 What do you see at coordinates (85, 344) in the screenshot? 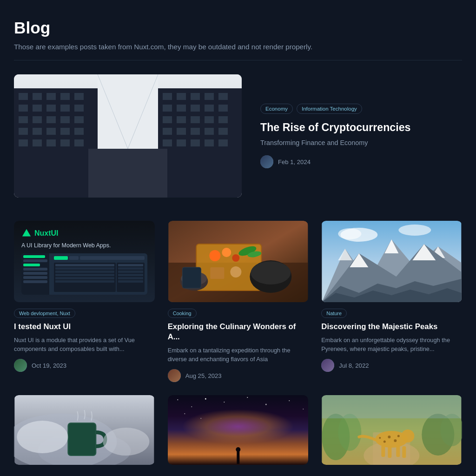
I see `grid-post-excerpt-0: Nuxt UI is a module that provides a set …` at bounding box center [85, 344].